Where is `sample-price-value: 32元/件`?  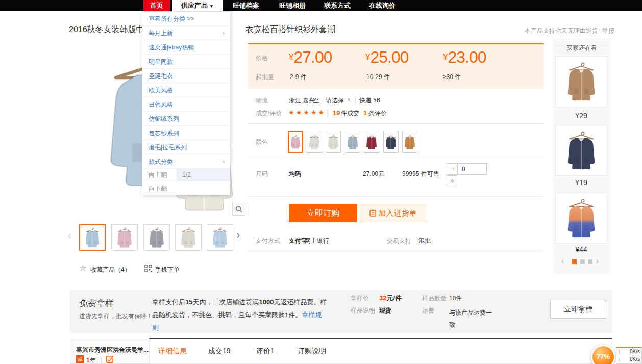 sample-price-value: 32元/件 is located at coordinates (390, 298).